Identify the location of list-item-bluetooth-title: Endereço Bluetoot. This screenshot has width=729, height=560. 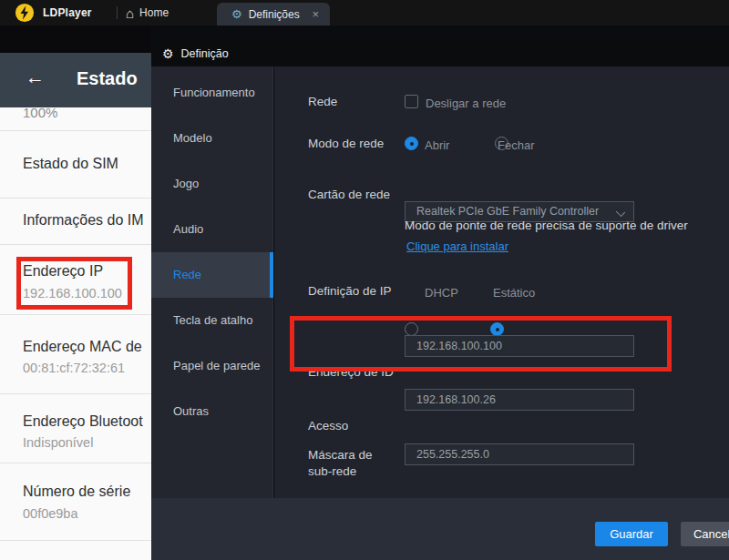
(83, 422).